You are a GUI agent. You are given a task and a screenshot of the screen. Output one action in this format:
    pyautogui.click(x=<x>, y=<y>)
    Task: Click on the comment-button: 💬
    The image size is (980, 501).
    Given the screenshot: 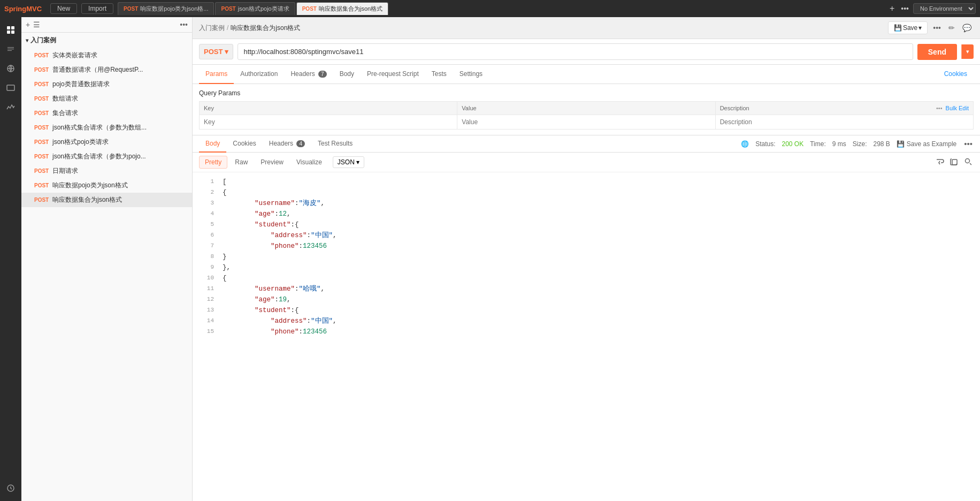 What is the action you would take?
    pyautogui.click(x=967, y=28)
    